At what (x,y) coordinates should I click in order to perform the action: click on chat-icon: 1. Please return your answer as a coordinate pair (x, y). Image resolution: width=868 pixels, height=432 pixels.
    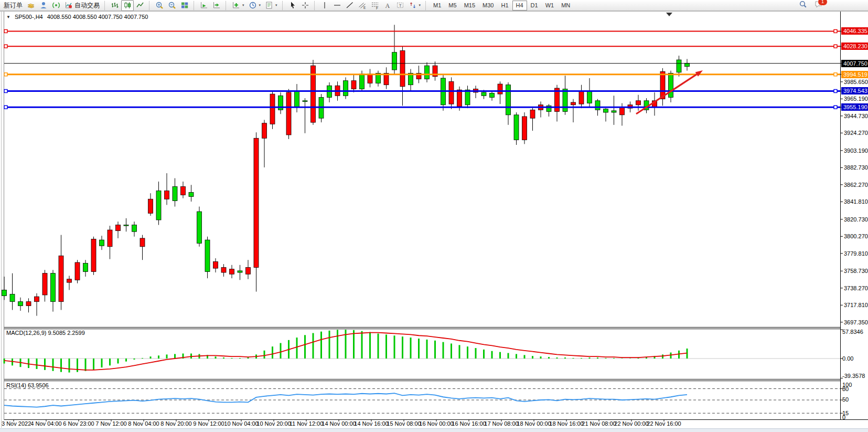
    Looking at the image, I should click on (819, 5).